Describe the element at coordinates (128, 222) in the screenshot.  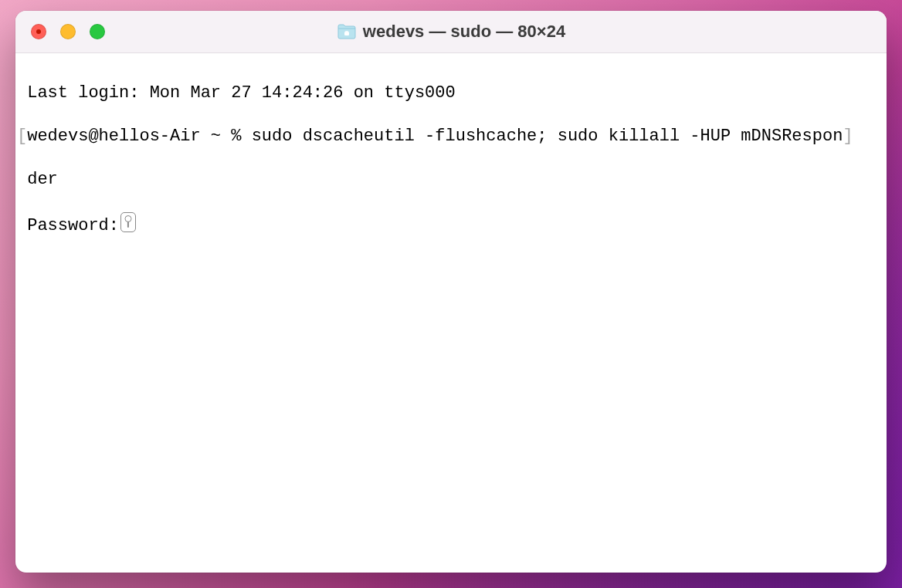
I see `key-icon` at that location.